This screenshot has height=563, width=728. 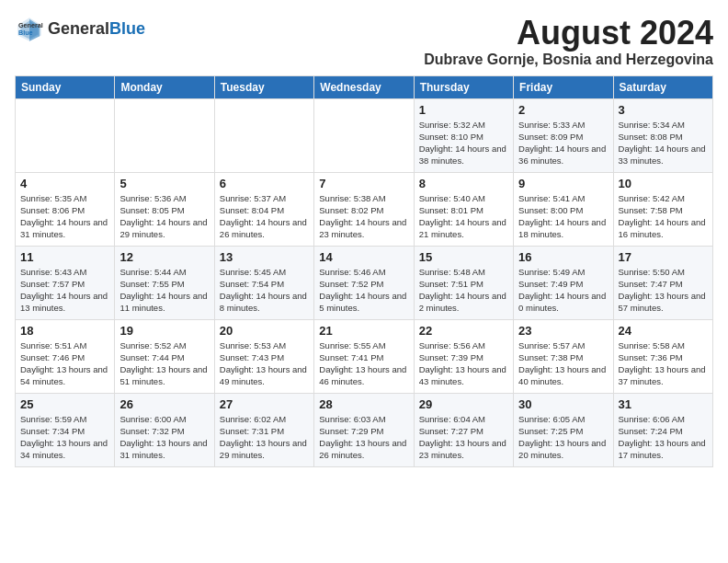 What do you see at coordinates (29, 29) in the screenshot?
I see `logo-icon: General Blue` at bounding box center [29, 29].